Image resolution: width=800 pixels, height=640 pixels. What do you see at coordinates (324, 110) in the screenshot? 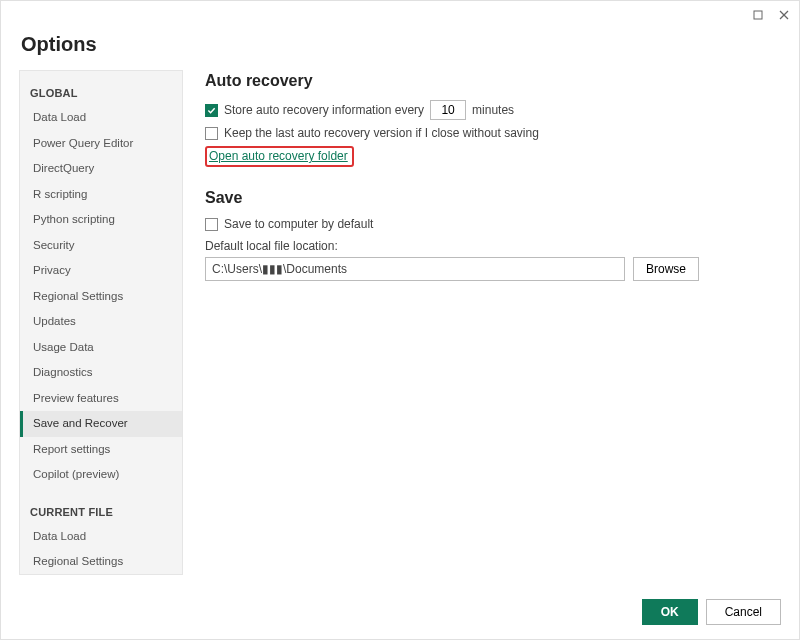
I see `store-auto-recovery-label-prefix: Store auto recovery information every` at bounding box center [324, 110].